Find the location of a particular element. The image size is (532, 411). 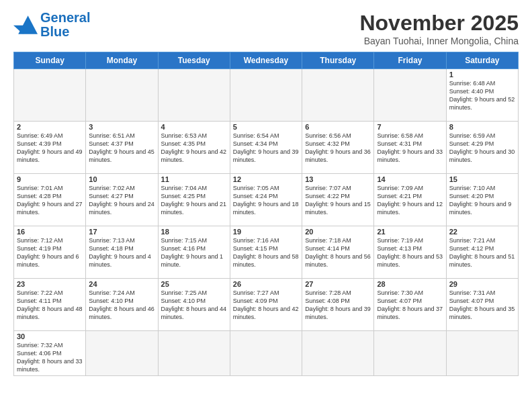

day-cell: 21Sunrise: 7:19 AM Sunset: 4:13 PM Dayli… is located at coordinates (410, 253).